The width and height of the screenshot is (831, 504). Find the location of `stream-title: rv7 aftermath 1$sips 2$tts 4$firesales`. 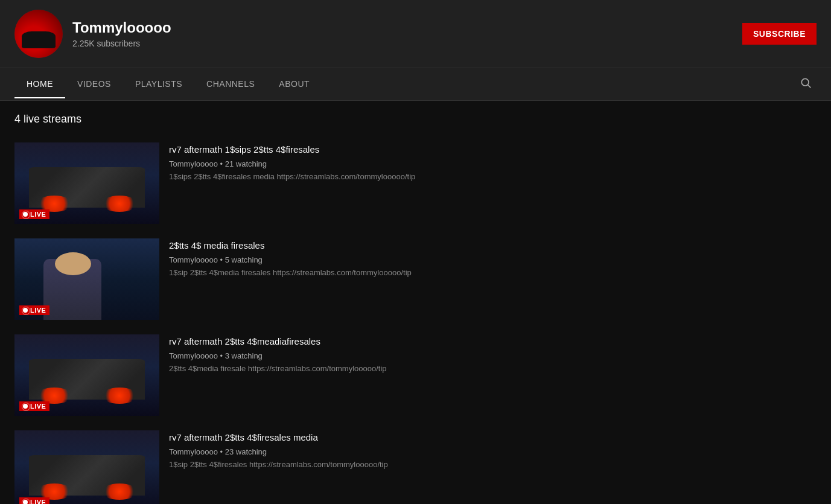

stream-title: rv7 aftermath 1$sips 2$tts 4$firesales is located at coordinates (492, 150).